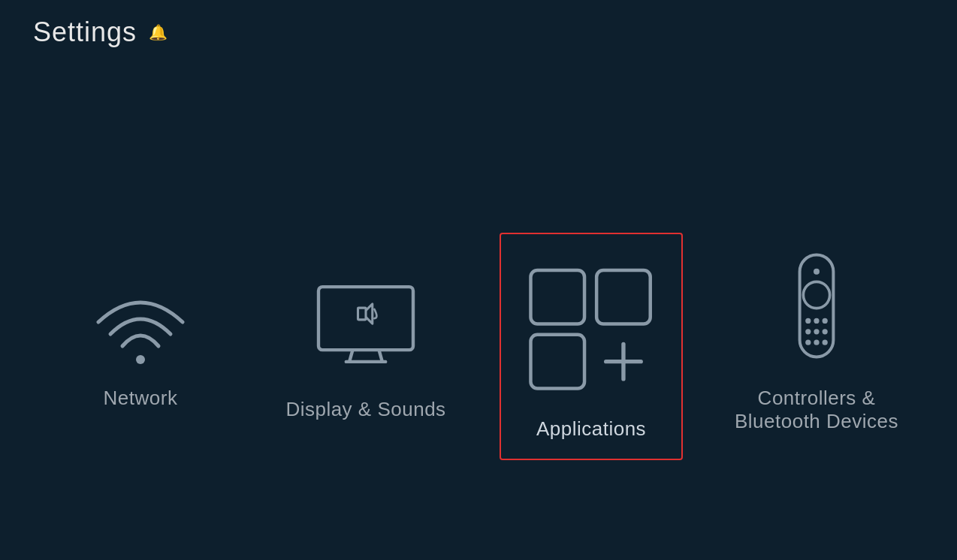 The image size is (957, 560). I want to click on display-sounds-icon, so click(366, 324).